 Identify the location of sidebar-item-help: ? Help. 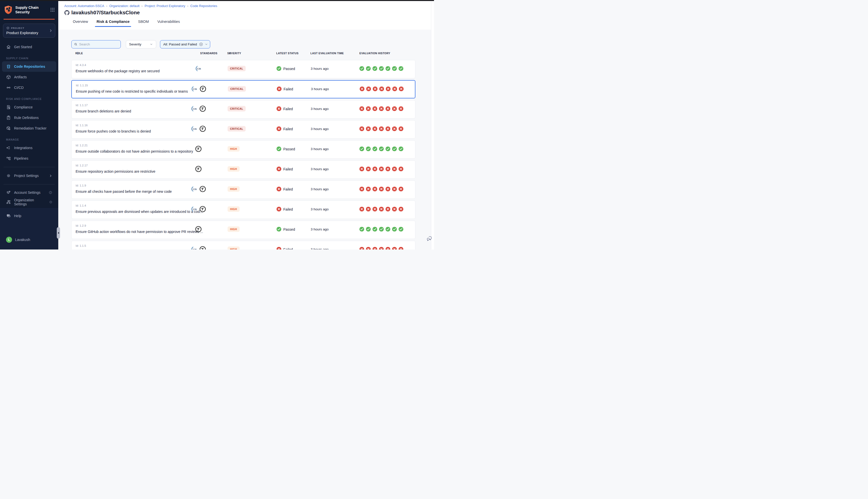
(29, 216).